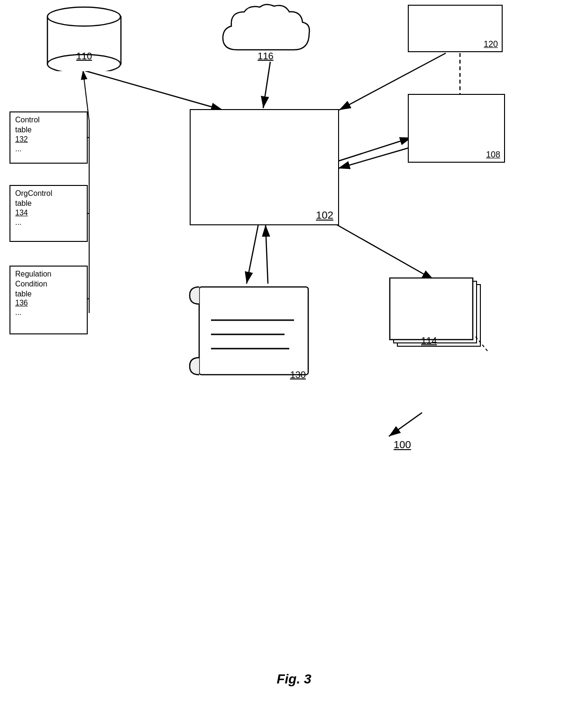  What do you see at coordinates (402, 445) in the screenshot?
I see `arrow-100-label: 100` at bounding box center [402, 445].